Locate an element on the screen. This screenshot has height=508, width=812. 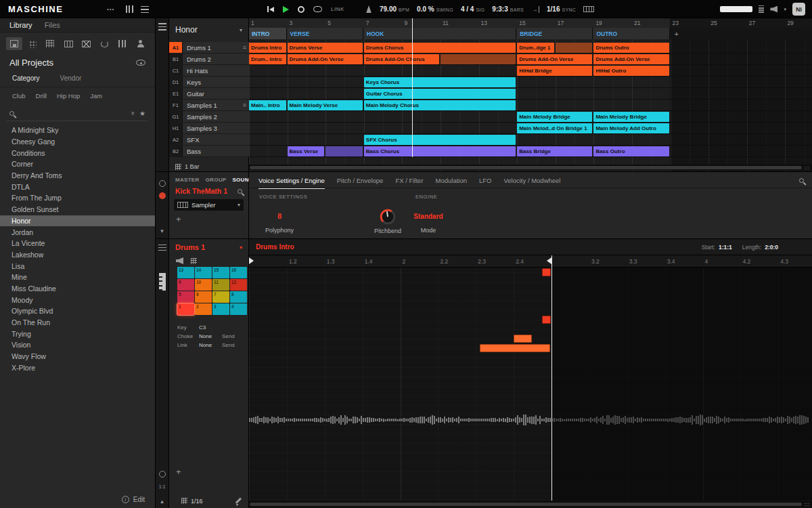
position-display: 9:3:3BARS is located at coordinates (508, 9).